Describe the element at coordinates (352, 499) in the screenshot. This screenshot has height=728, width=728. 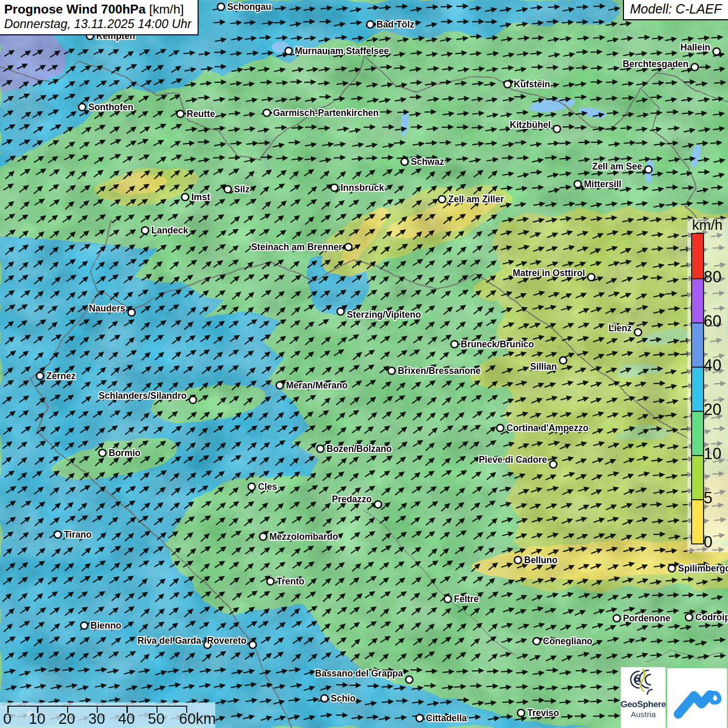
I see `city-label: Predazzo` at that location.